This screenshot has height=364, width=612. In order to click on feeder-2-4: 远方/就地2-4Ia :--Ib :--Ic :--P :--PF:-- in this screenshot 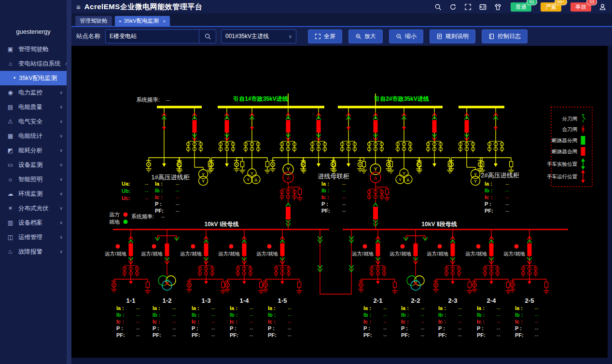, I will do `click(488, 283)`.